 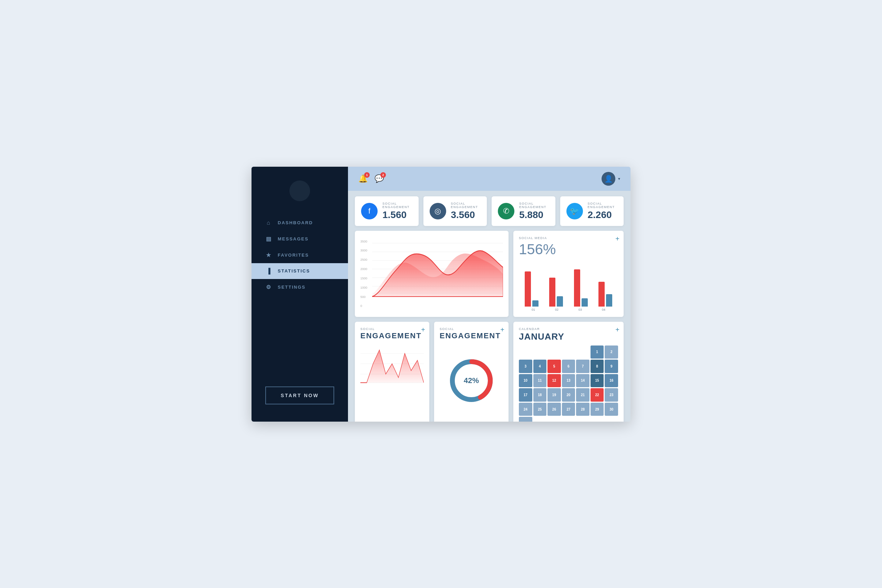 What do you see at coordinates (432, 274) in the screenshot?
I see `area-chart-card: 3500 3000 2500 2000 1500 1000 500 0` at bounding box center [432, 274].